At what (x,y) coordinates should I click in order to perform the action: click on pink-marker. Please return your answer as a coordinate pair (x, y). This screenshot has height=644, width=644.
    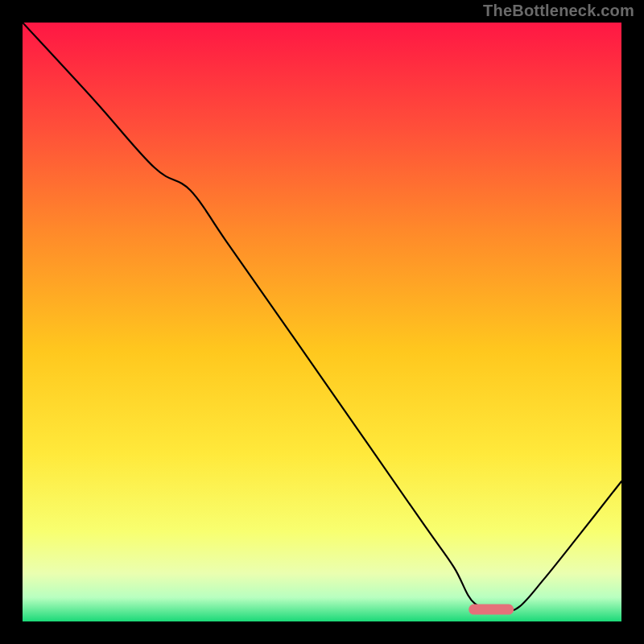
    Looking at the image, I should click on (491, 610).